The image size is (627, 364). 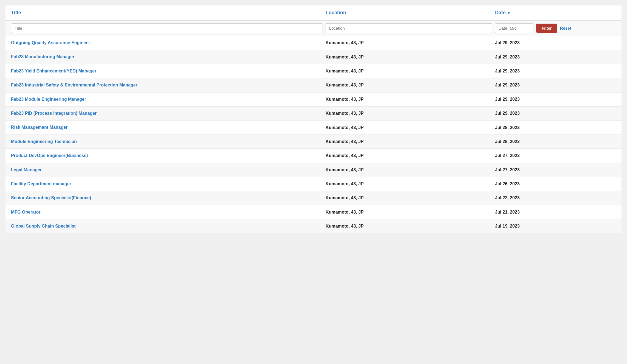 What do you see at coordinates (167, 28) in the screenshot?
I see `title-filter-container` at bounding box center [167, 28].